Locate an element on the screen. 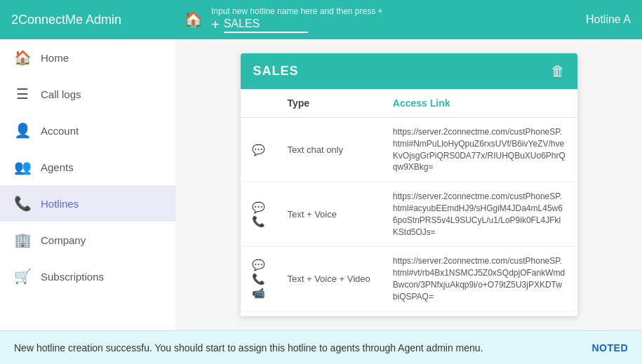  delete-hotline-icon: 🗑 is located at coordinates (558, 72).